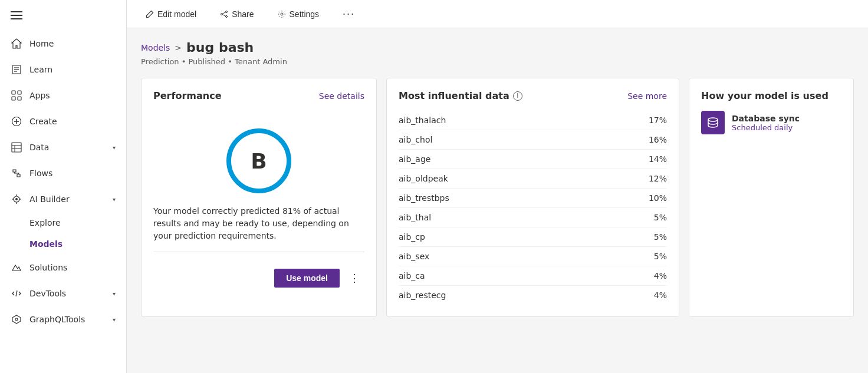  What do you see at coordinates (63, 15) in the screenshot?
I see `hamburger-button` at bounding box center [63, 15].